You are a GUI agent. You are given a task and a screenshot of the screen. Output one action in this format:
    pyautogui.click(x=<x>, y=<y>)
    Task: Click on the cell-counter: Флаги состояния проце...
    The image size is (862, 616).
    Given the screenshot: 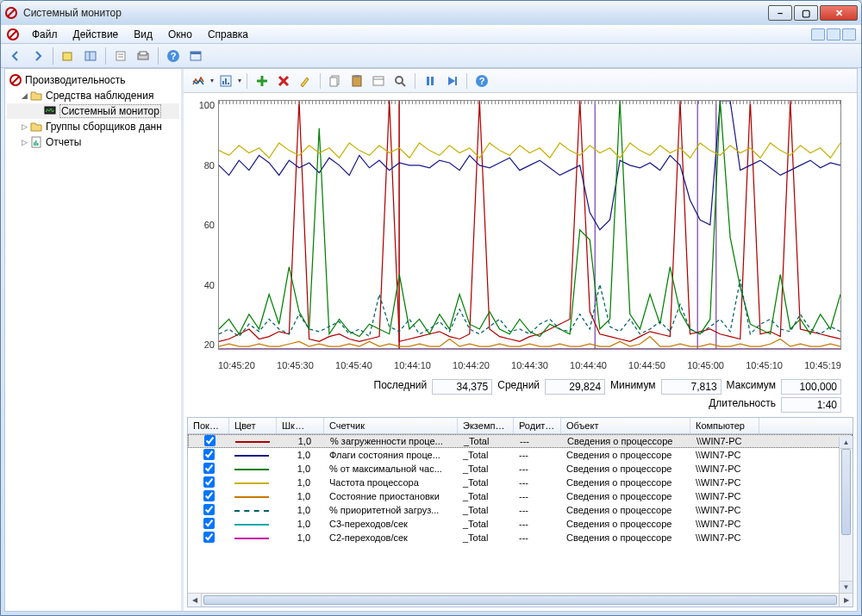 What is the action you would take?
    pyautogui.click(x=391, y=455)
    